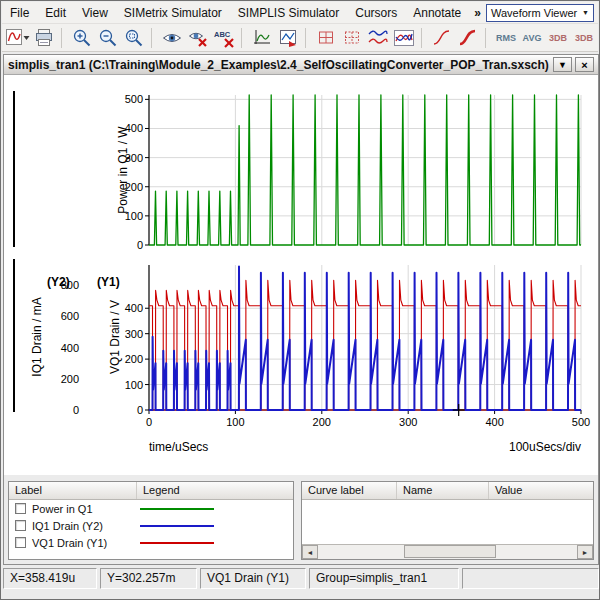 The image size is (600, 600). What do you see at coordinates (586, 12) in the screenshot?
I see `chevron-down-icon: ▼` at bounding box center [586, 12].